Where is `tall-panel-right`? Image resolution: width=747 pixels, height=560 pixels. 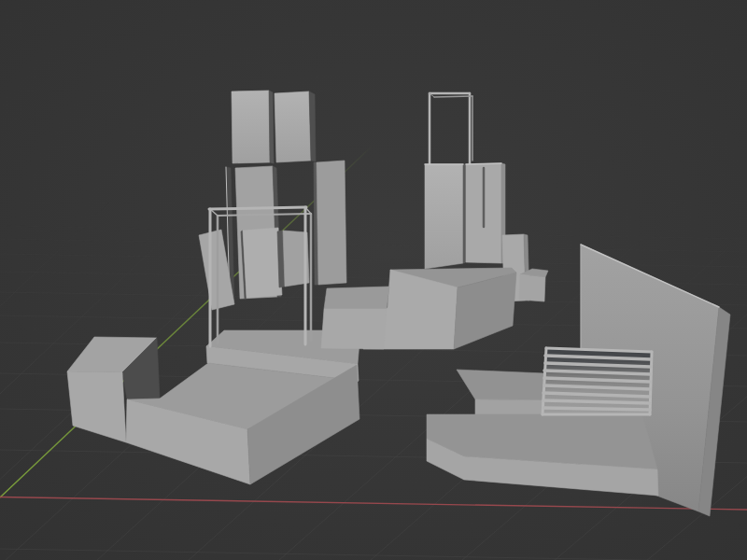
tall-panel-right is located at coordinates (331, 222).